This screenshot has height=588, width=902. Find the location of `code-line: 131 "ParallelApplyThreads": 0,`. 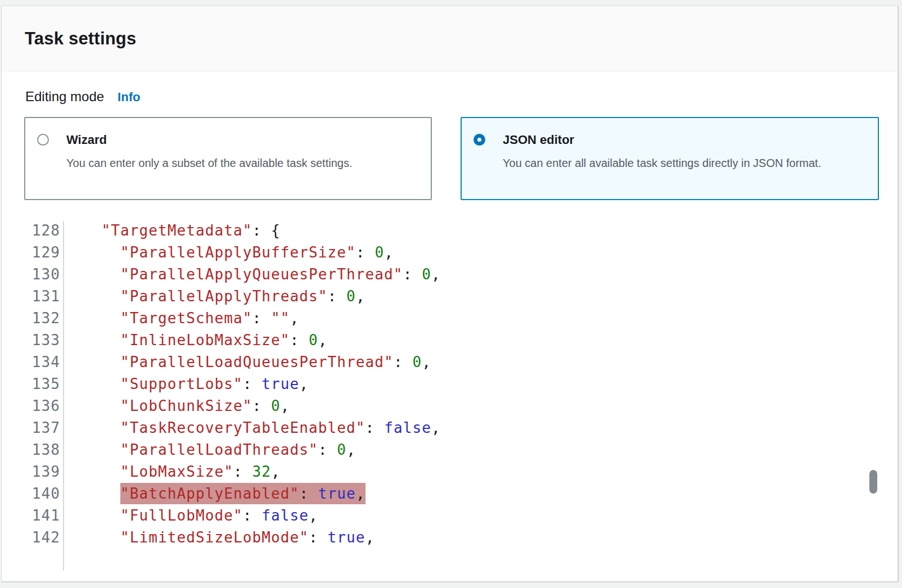

code-line: 131 "ParallelApplyThreads": 0, is located at coordinates (449, 297).